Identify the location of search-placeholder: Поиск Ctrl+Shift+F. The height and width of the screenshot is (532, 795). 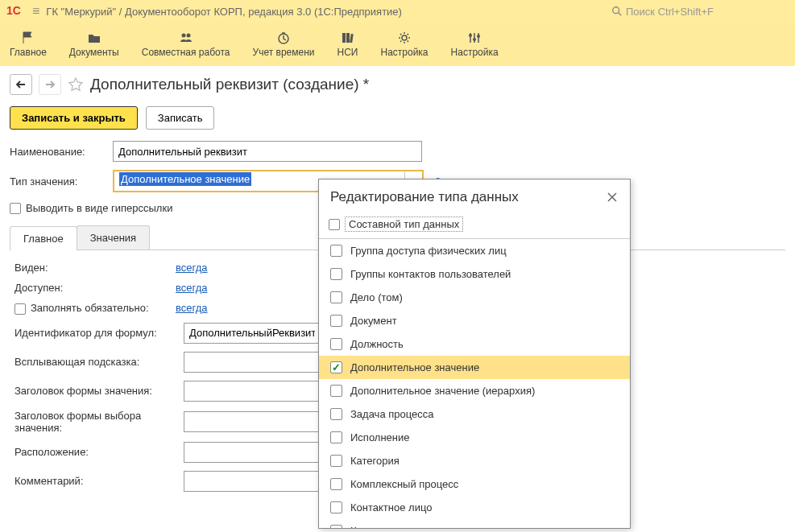
(670, 11).